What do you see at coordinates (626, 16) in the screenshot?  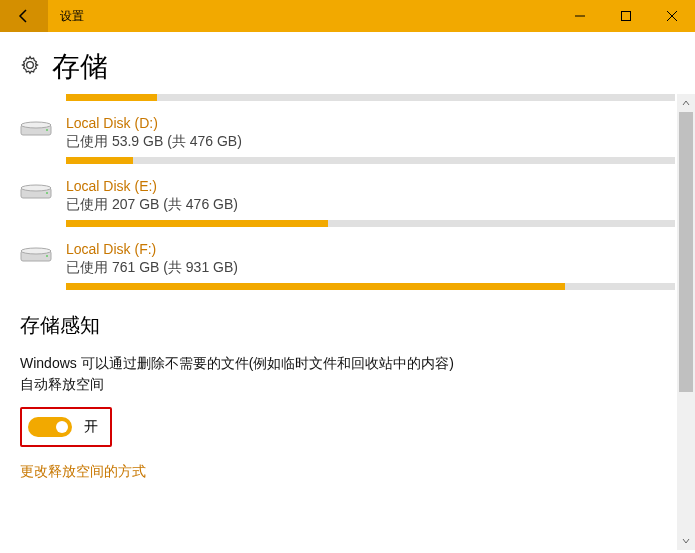 I see `maximize-icon` at bounding box center [626, 16].